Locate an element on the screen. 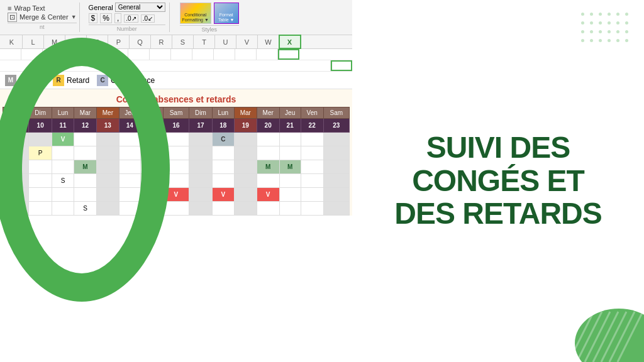 This screenshot has height=362, width=644. cell-r5-v3: V is located at coordinates (268, 195).